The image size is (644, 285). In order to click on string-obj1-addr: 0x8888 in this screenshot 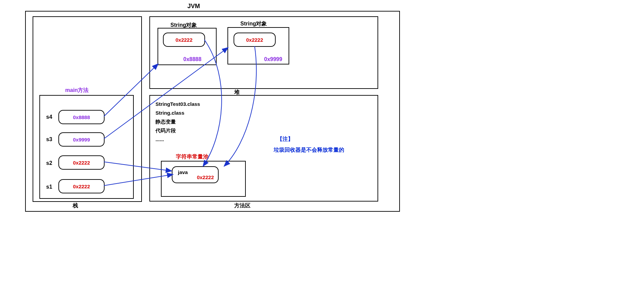, I will do `click(192, 59)`.